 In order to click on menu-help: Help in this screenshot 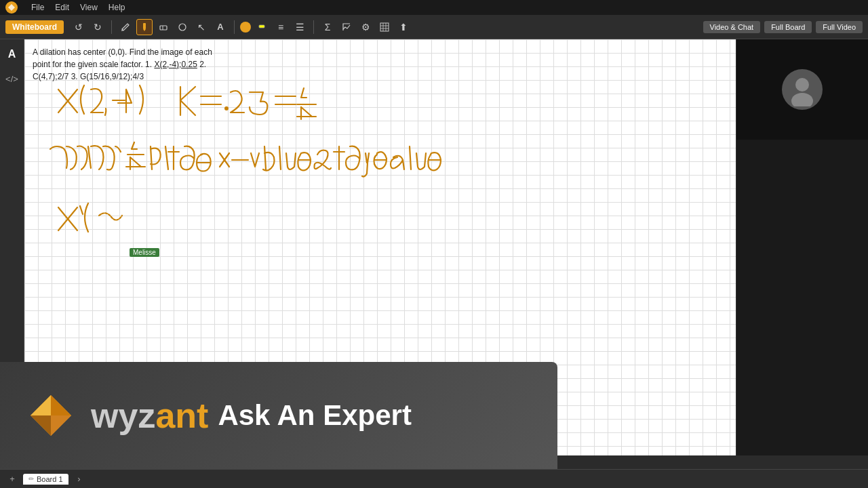, I will do `click(117, 7)`.